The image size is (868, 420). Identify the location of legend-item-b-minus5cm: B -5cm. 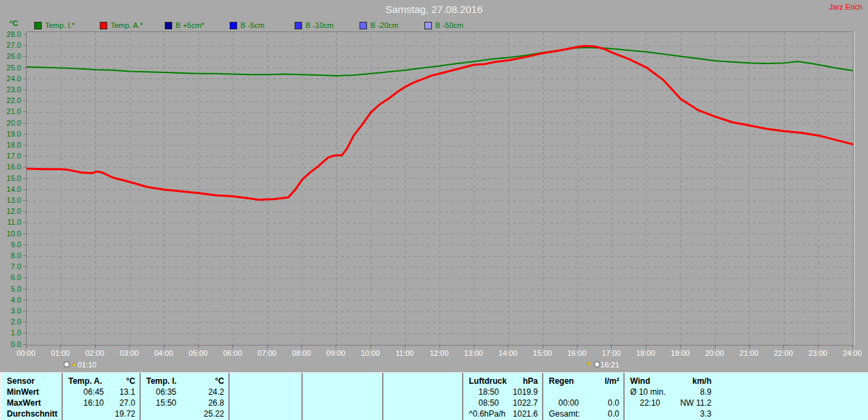
(247, 25).